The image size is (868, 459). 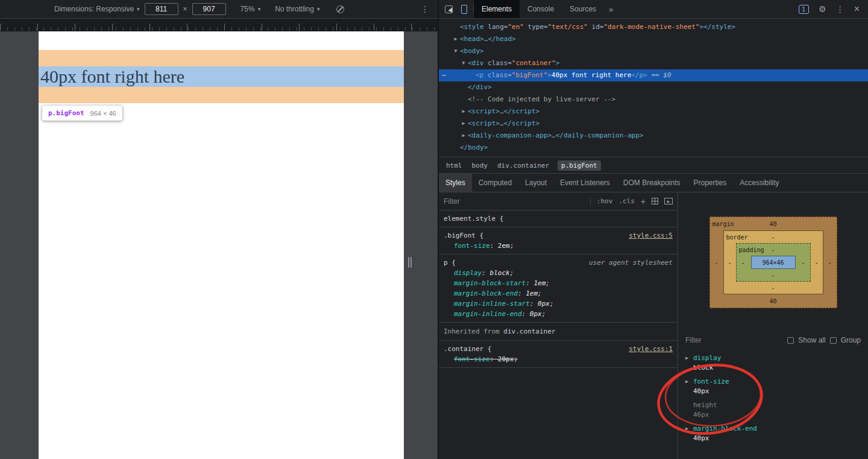 What do you see at coordinates (541, 9) in the screenshot?
I see `tab-console: Console` at bounding box center [541, 9].